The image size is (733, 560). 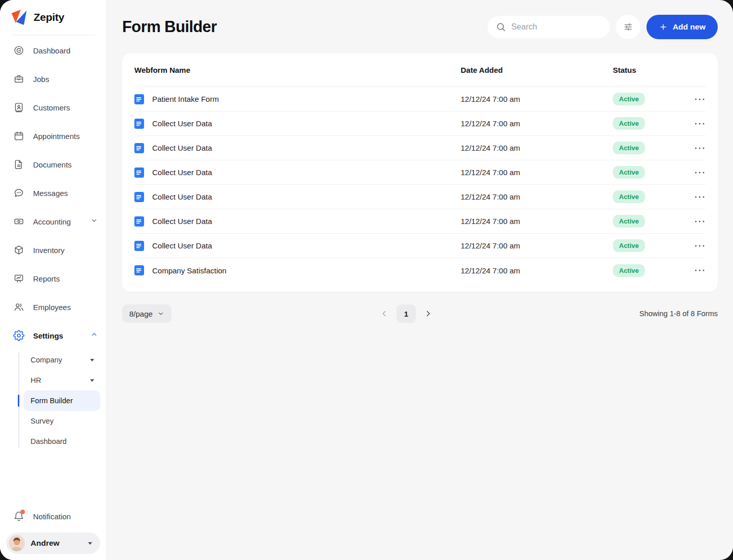 I want to click on sidebar-item-label: Employees, so click(x=52, y=307).